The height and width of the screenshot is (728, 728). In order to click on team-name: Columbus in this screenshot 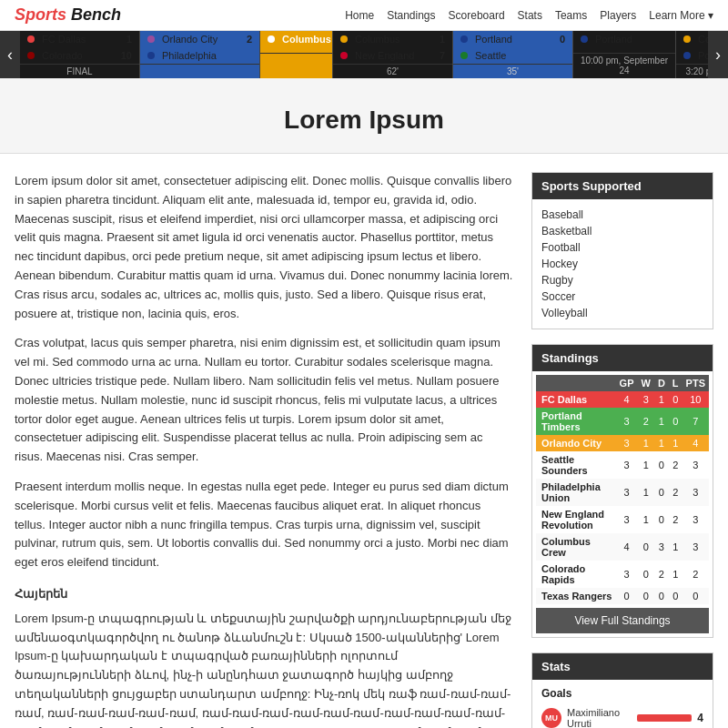, I will do `click(703, 39)`.